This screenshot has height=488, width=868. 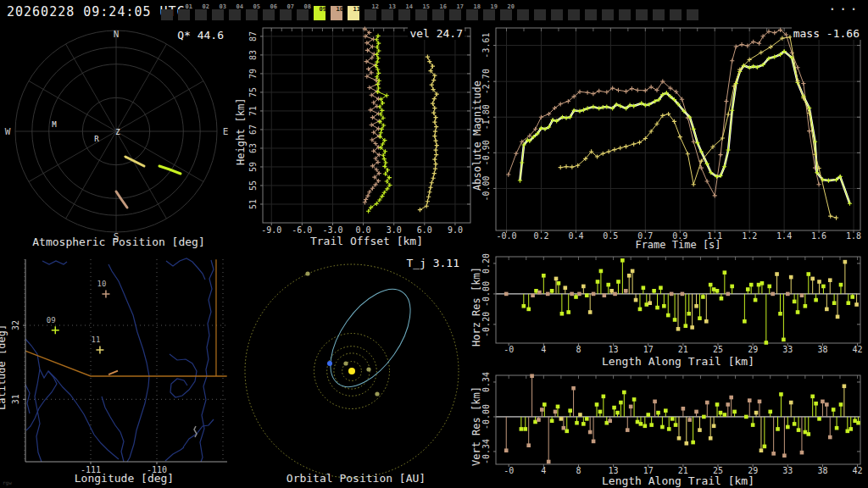 What do you see at coordinates (370, 15) in the screenshot?
I see `event-tile-12: 12` at bounding box center [370, 15].